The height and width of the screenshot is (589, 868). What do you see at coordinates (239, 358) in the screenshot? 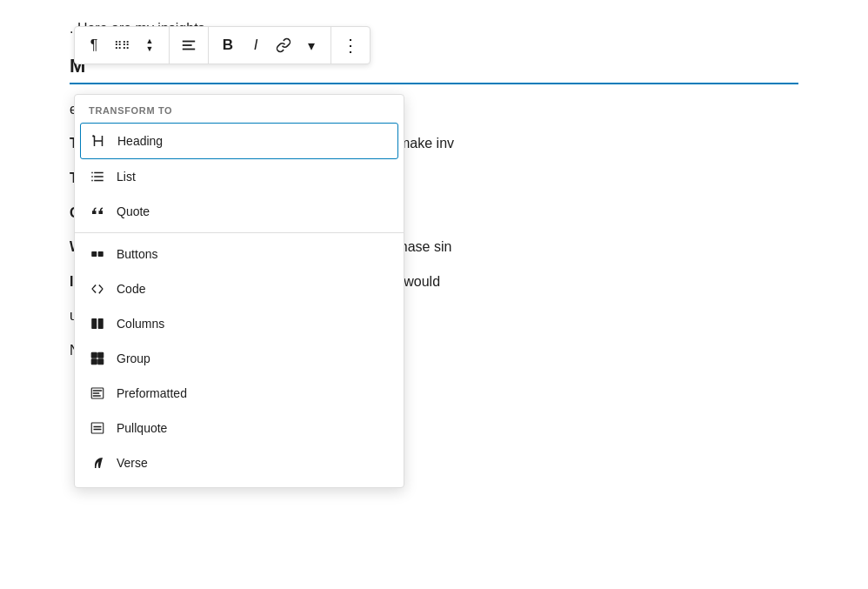
I see `transform-item-group: Group` at bounding box center [239, 358].